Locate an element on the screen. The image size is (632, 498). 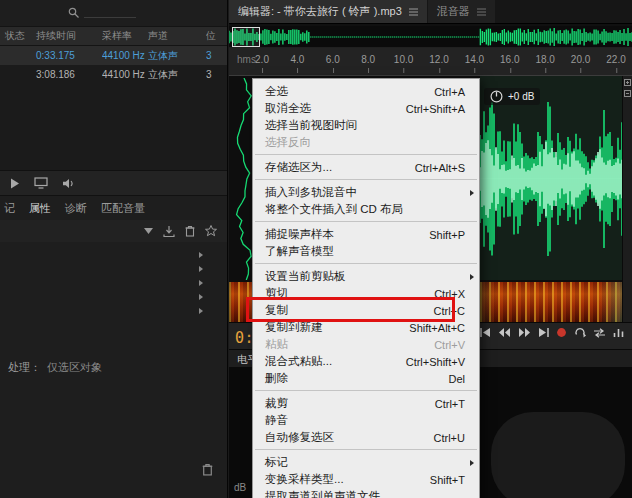
meter-icon is located at coordinates (618, 332).